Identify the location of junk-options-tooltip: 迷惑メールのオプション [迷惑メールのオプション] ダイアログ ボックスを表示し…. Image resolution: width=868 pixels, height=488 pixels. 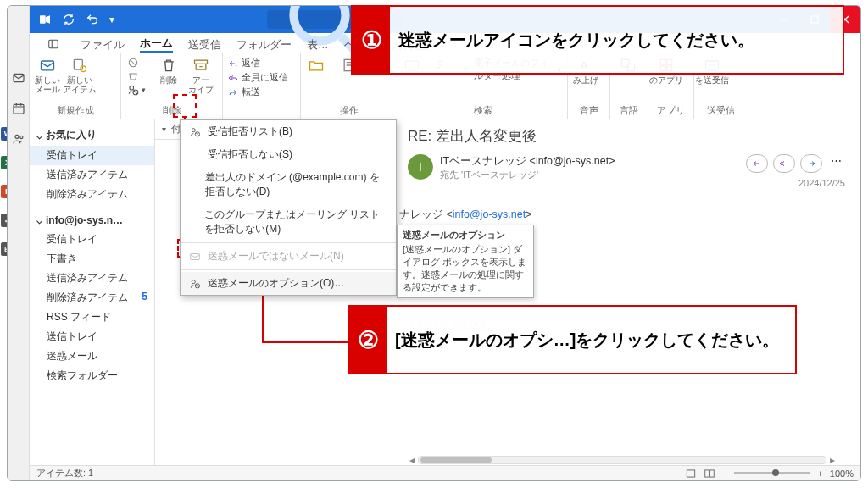
(465, 261).